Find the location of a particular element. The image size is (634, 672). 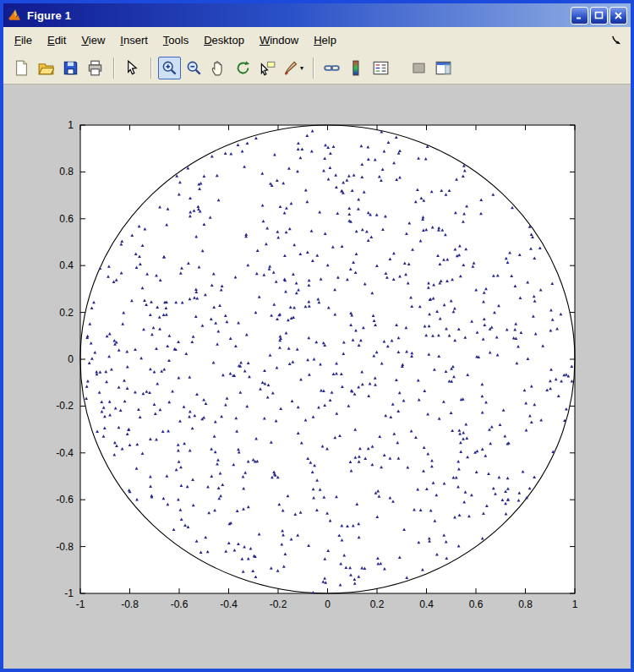

data-cursor-button is located at coordinates (267, 68).